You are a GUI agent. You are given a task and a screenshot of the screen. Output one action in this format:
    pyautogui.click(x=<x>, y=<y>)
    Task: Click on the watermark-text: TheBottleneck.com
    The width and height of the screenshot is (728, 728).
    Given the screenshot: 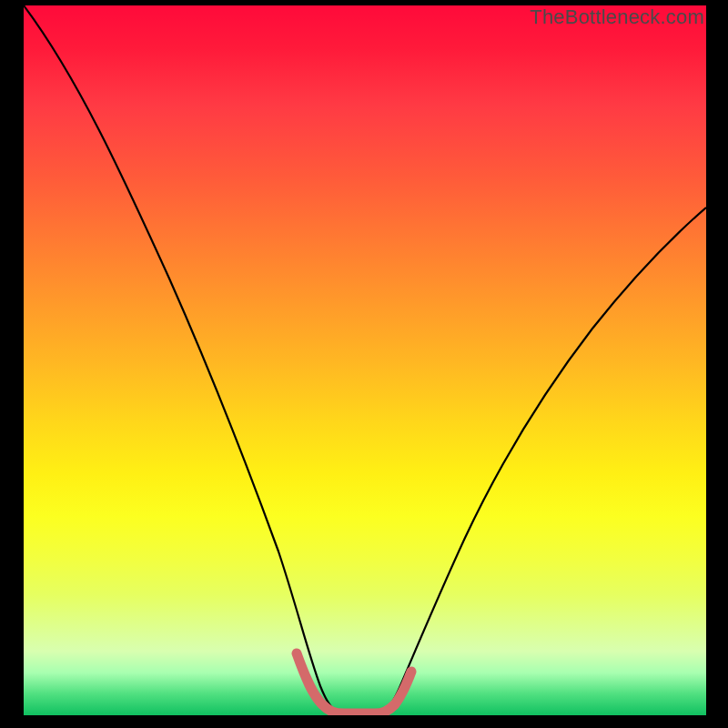 What is the action you would take?
    pyautogui.click(x=617, y=17)
    